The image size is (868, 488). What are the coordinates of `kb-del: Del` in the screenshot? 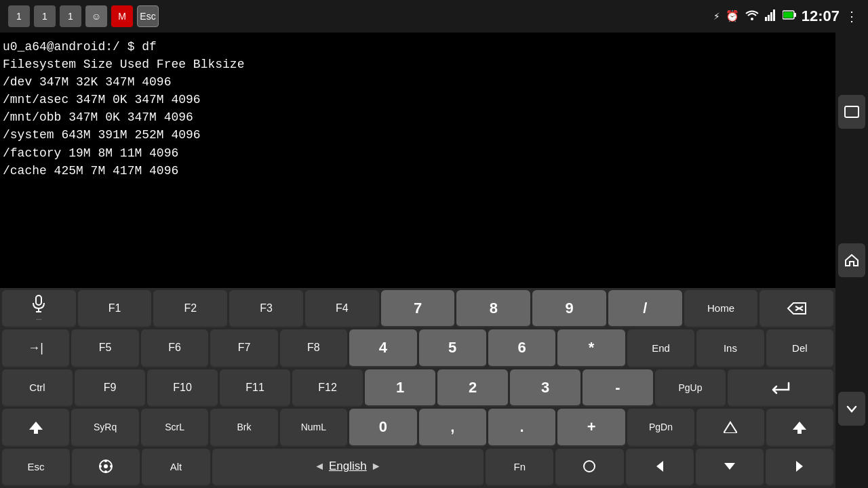 It's located at (800, 348).